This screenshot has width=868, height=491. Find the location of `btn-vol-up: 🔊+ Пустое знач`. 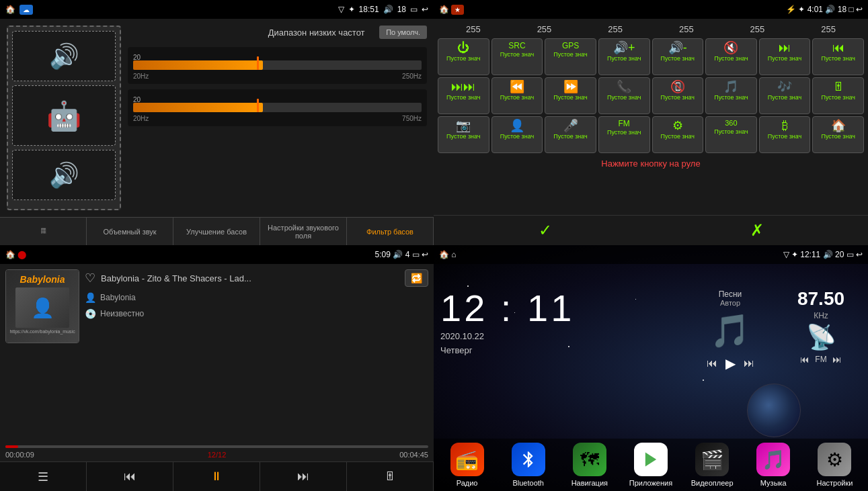

btn-vol-up: 🔊+ Пустое знач is located at coordinates (624, 56).